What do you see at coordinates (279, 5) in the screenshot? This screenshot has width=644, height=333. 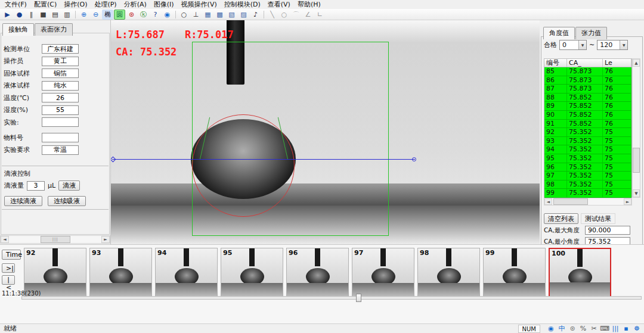 I see `menu-item-view: 查看(V)` at bounding box center [279, 5].